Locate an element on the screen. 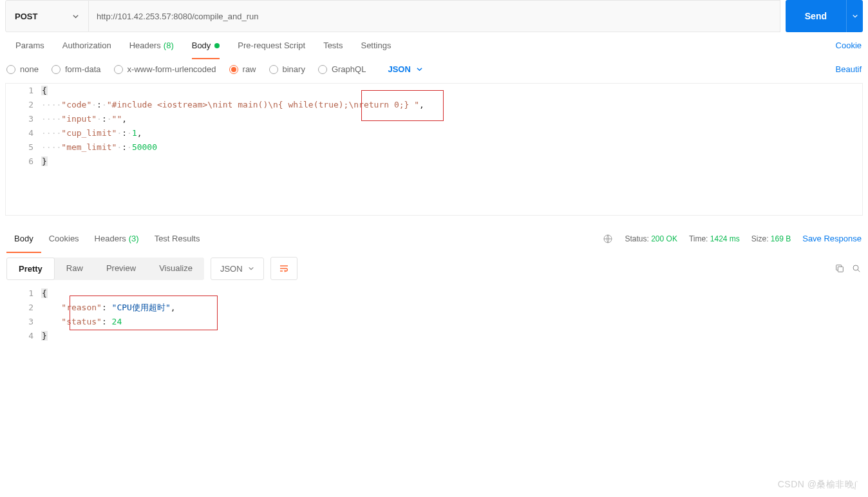 The width and height of the screenshot is (868, 497). tab-body: Body is located at coordinates (206, 45).